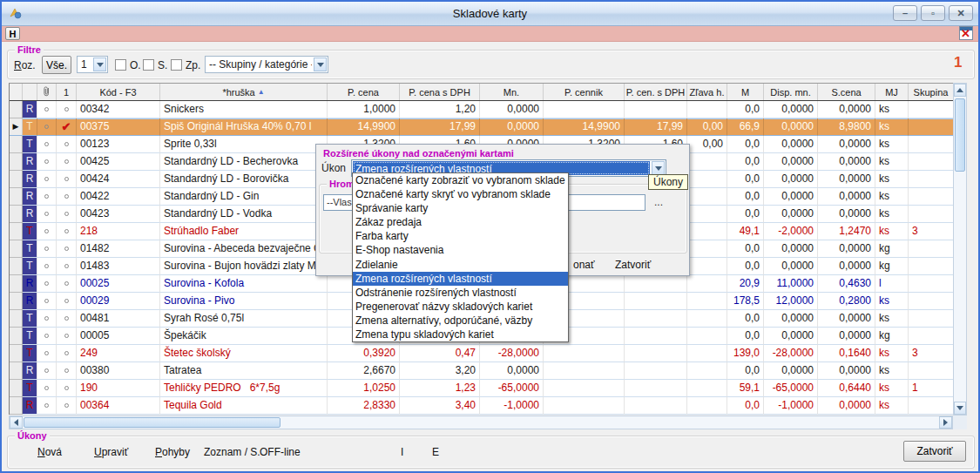  I want to click on table-row: ▶T✔00375Spiš Originál Hruška 40% 0,70 l1…, so click(481, 127).